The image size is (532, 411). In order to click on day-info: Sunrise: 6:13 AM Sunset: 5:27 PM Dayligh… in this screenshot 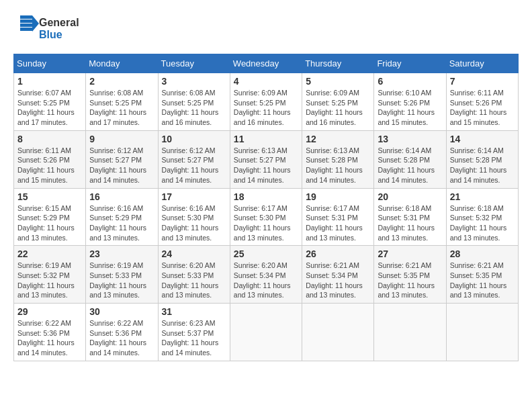, I will do `click(266, 165)`.